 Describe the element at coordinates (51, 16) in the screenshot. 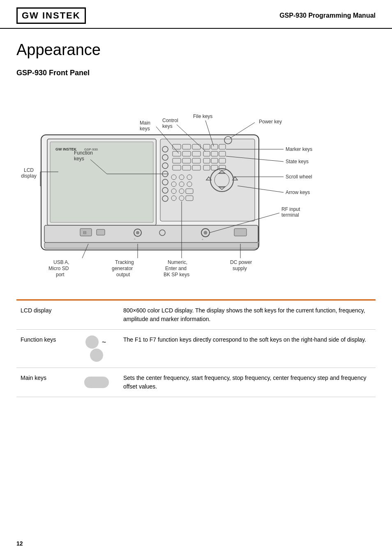

I see `logo: GW INSTEK` at that location.